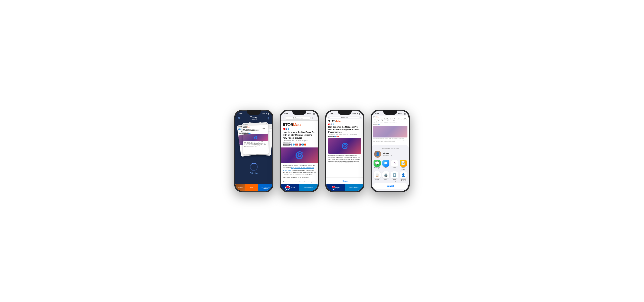 Image resolution: width=644 pixels, height=302 pixels. Describe the element at coordinates (252, 188) in the screenshot. I see `ad-brand-1: Hunts` at that location.